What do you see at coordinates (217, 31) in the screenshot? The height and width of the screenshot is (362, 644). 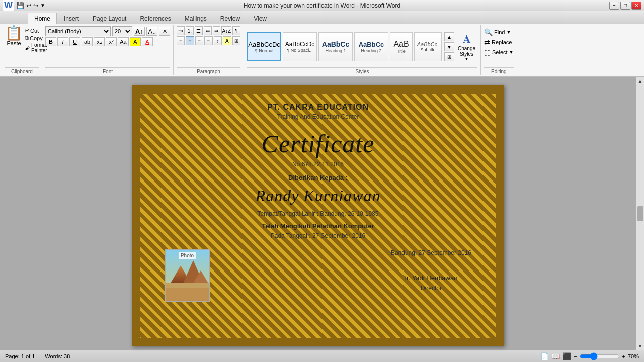 I see `increase-indent-button: ⇒` at bounding box center [217, 31].